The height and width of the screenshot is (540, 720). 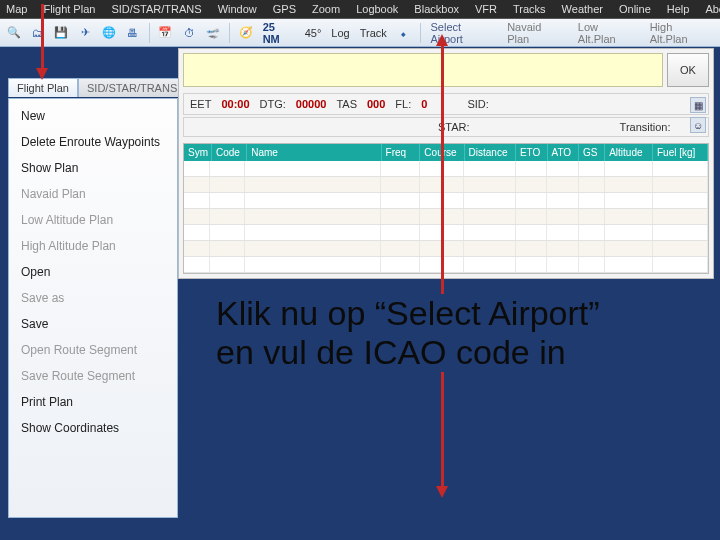 What do you see at coordinates (446, 152) in the screenshot?
I see `grid-header: Sym Code Name Freq Course Distance ETO A…` at bounding box center [446, 152].